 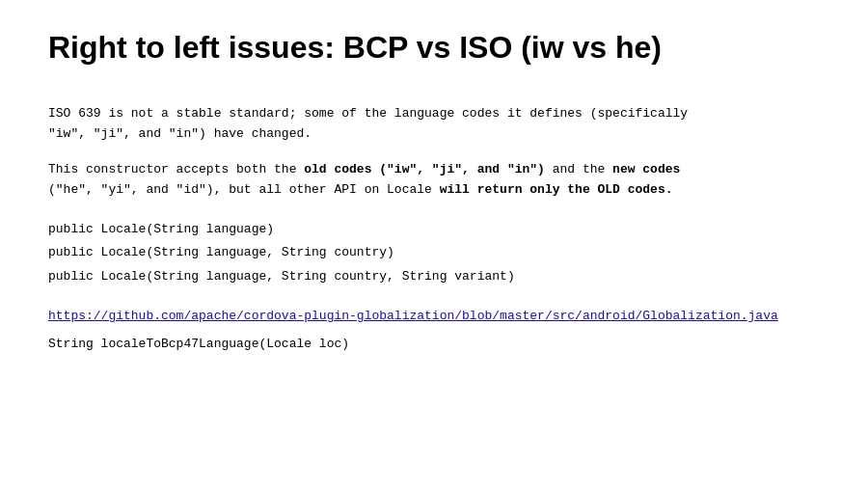 I want to click on final-line-text: String localeToBcp47Language(Locale loc), so click(x=199, y=343).